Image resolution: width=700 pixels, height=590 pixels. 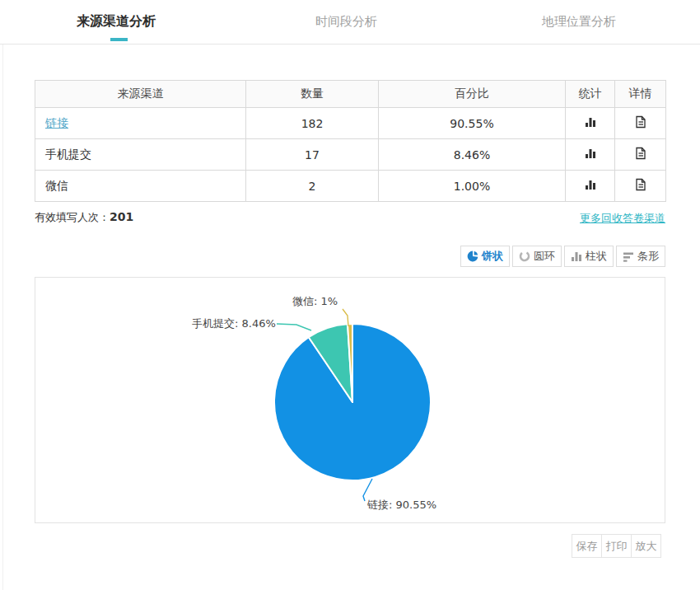 I want to click on table-row: 手机提交 17 8.46%, so click(x=351, y=155).